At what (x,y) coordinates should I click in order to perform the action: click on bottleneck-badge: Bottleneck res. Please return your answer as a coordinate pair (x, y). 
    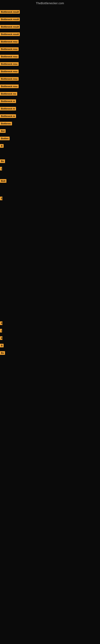
    Looking at the image, I should click on (8, 94).